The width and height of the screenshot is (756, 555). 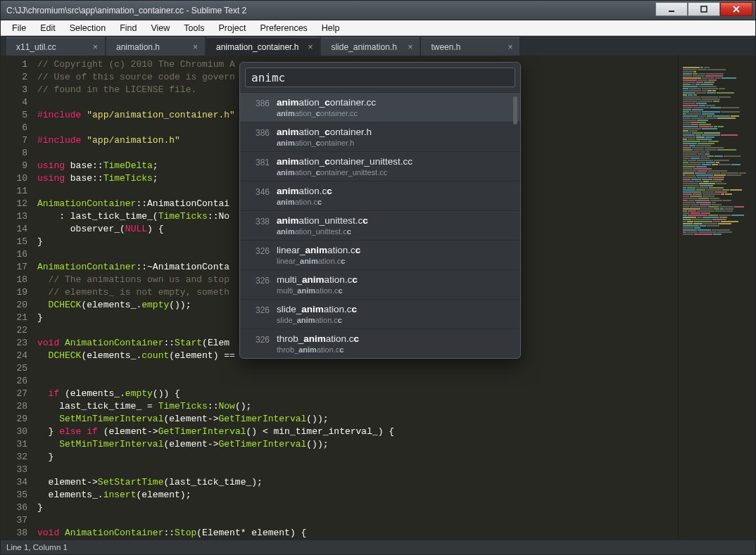 I want to click on goto-result-item: 326multi_animation.ccmulti_animation.cc, so click(x=380, y=284).